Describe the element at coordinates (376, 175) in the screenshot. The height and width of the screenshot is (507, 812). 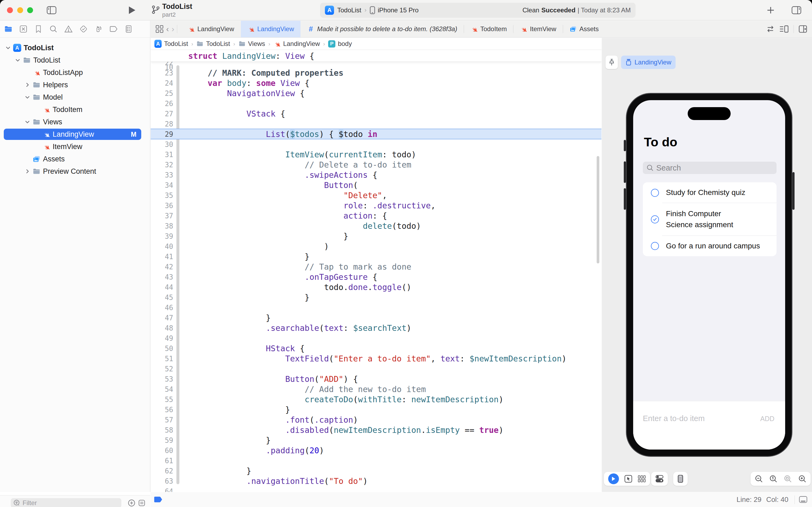
I see `code-line-33: 33.swipeActions {` at that location.